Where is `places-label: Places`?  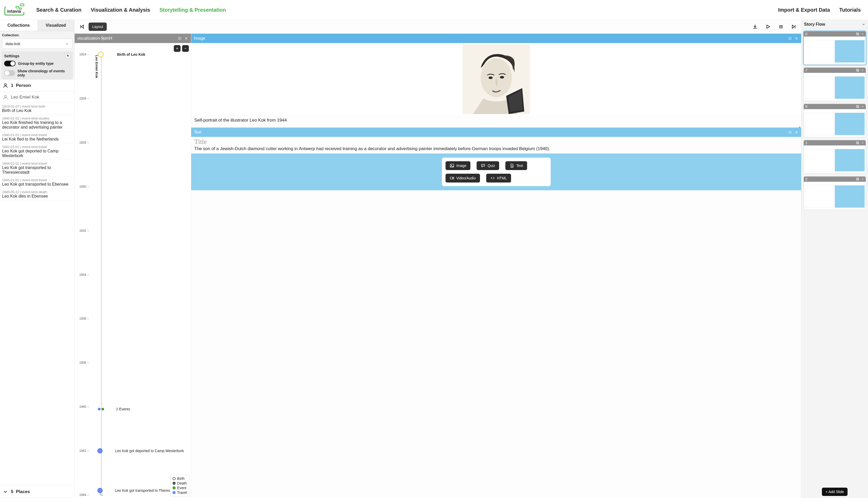 places-label: Places is located at coordinates (23, 492).